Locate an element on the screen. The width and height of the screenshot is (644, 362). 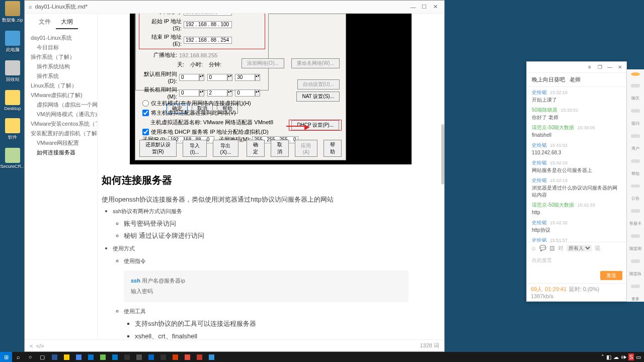
tab-file: 文件 is located at coordinates (45, 22).